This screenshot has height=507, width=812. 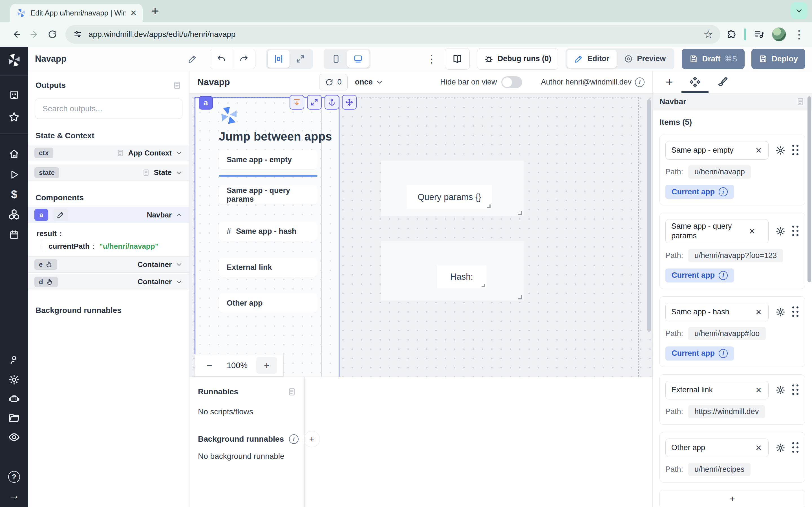 What do you see at coordinates (109, 282) in the screenshot?
I see `component-row-container-d: d Container` at bounding box center [109, 282].